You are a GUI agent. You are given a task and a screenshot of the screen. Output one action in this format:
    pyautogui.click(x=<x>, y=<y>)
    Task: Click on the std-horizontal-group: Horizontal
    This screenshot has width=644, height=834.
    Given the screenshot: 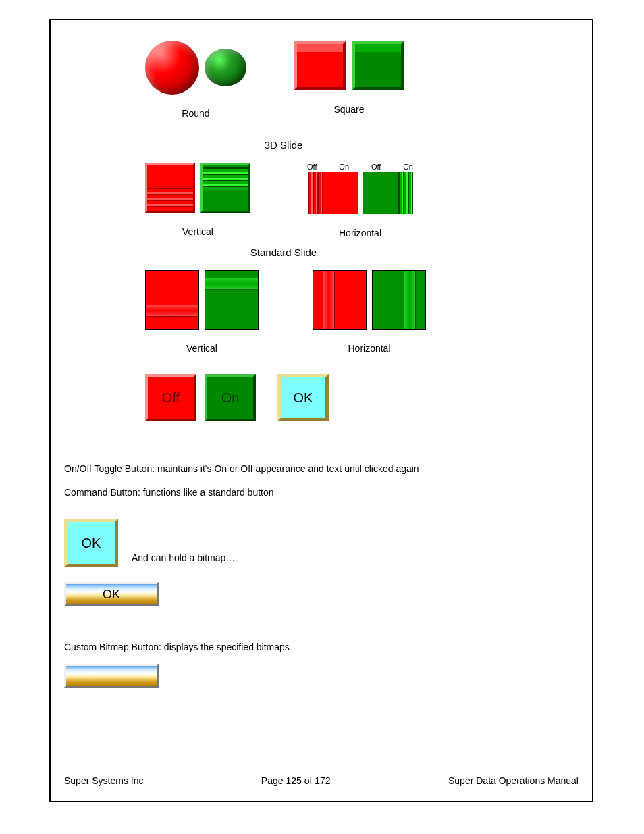 What is the action you would take?
    pyautogui.click(x=369, y=312)
    